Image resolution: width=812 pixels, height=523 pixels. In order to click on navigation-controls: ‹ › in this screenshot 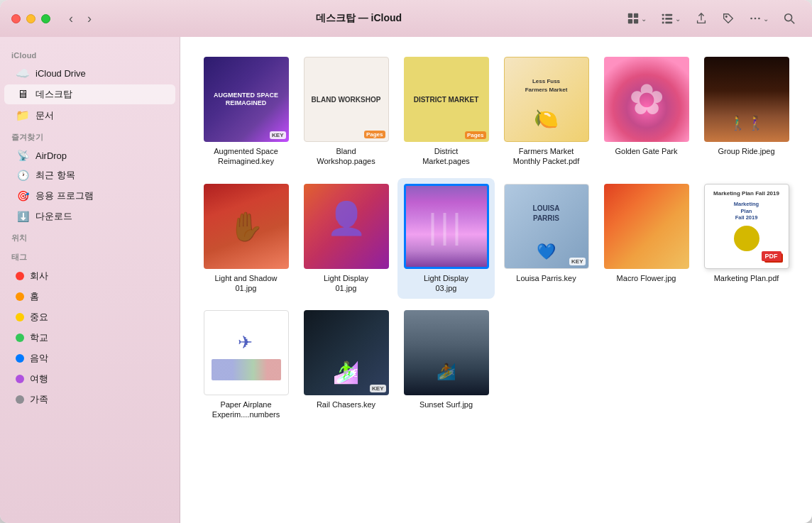, I will do `click(80, 18)`.